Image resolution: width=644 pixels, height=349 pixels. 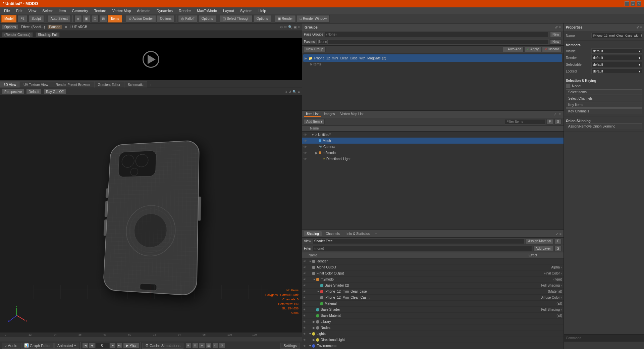 What do you see at coordinates (109, 85) in the screenshot?
I see `tab-gradient-editor: Gradient Editor` at bounding box center [109, 85].